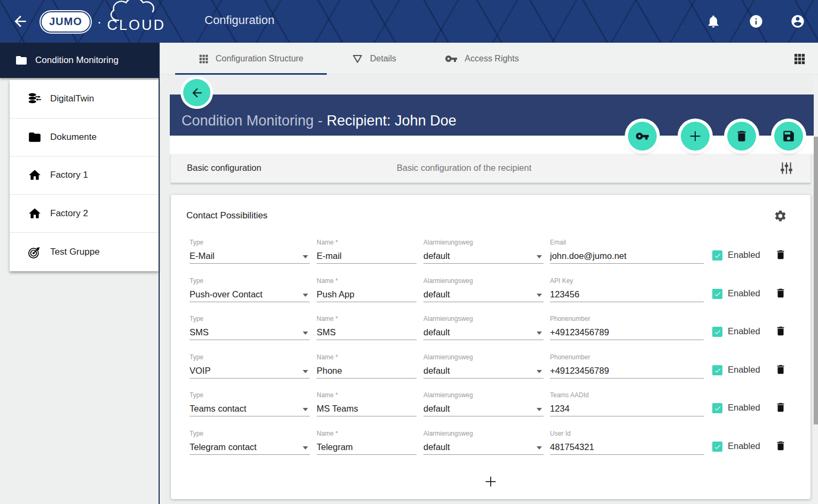  Describe the element at coordinates (491, 169) in the screenshot. I see `basic-configuration-row: Basic configuration Basic configuration …` at that location.